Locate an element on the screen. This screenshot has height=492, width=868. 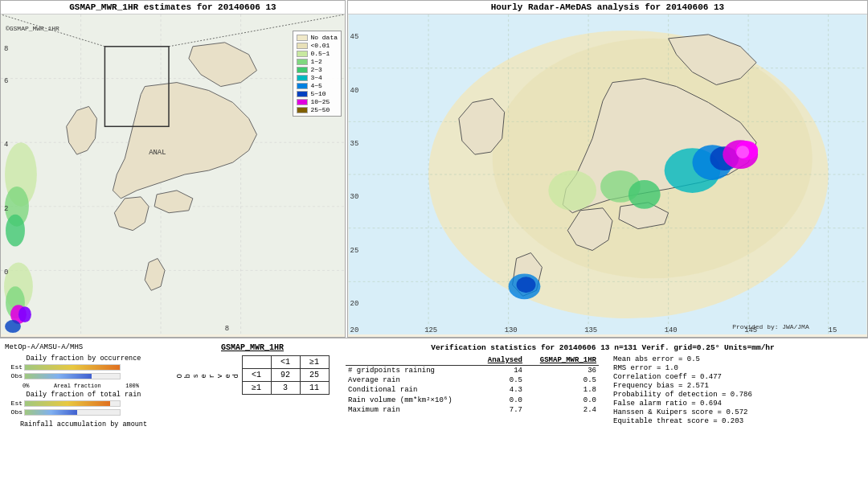
legend-item-2-3: 2~3 is located at coordinates (317, 69).